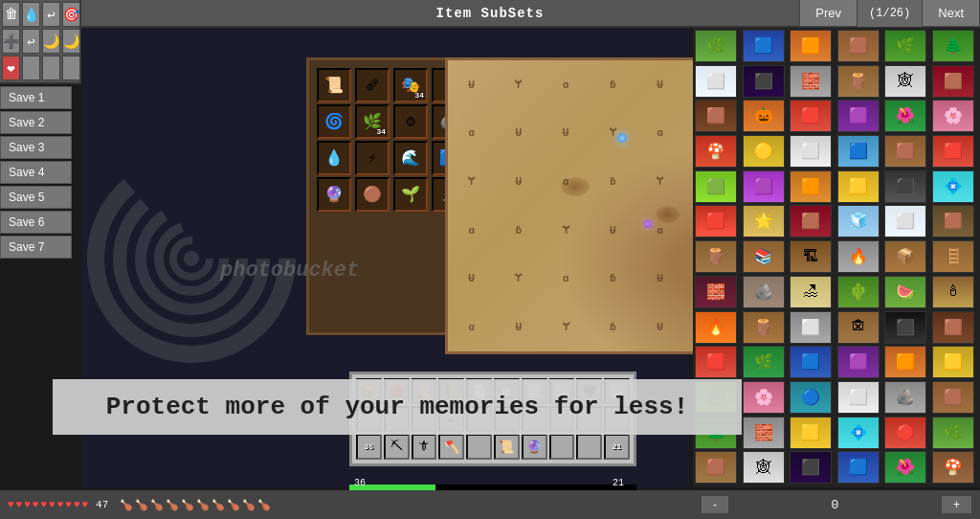  Describe the element at coordinates (764, 433) in the screenshot. I see `item-slot-cobble: 🧱` at that location.